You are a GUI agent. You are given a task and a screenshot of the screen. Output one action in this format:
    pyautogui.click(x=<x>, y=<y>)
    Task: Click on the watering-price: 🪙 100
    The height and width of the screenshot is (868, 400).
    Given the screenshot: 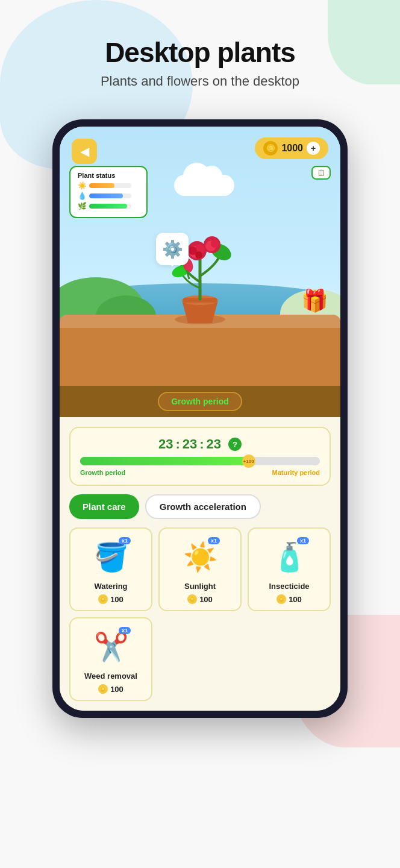 What is the action you would take?
    pyautogui.click(x=111, y=599)
    